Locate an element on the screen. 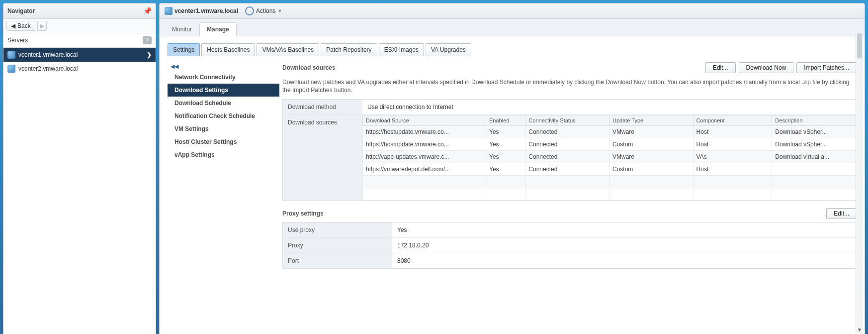  side-network-connectivity: Network Connectivity is located at coordinates (224, 77).